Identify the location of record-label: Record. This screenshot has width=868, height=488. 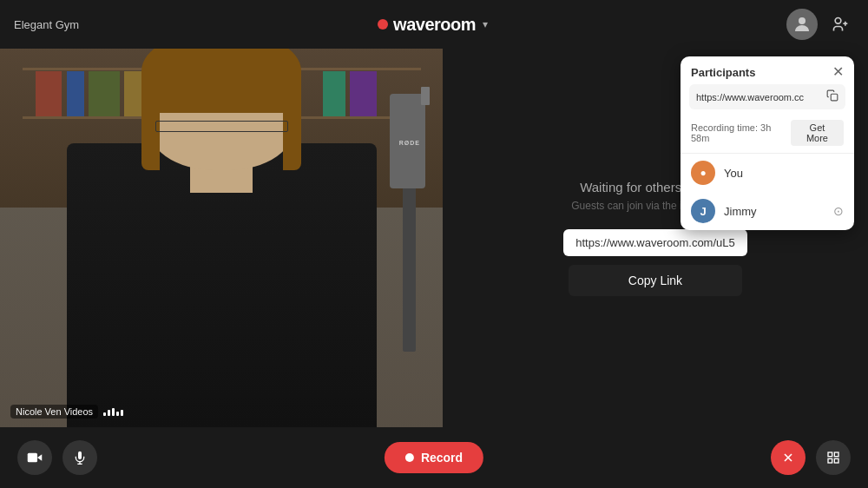
(442, 458).